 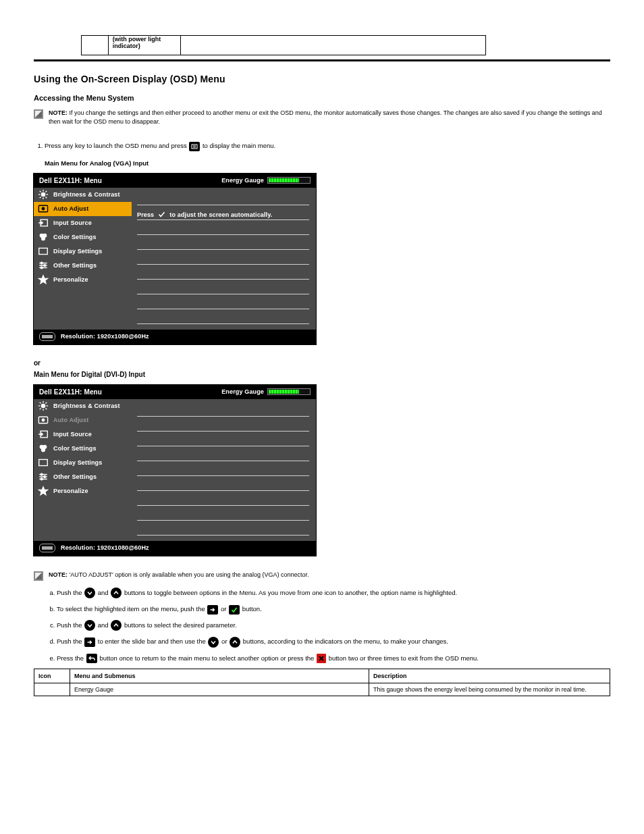 What do you see at coordinates (284, 45) in the screenshot?
I see `top-table-fragment: (with power light indicator)` at bounding box center [284, 45].